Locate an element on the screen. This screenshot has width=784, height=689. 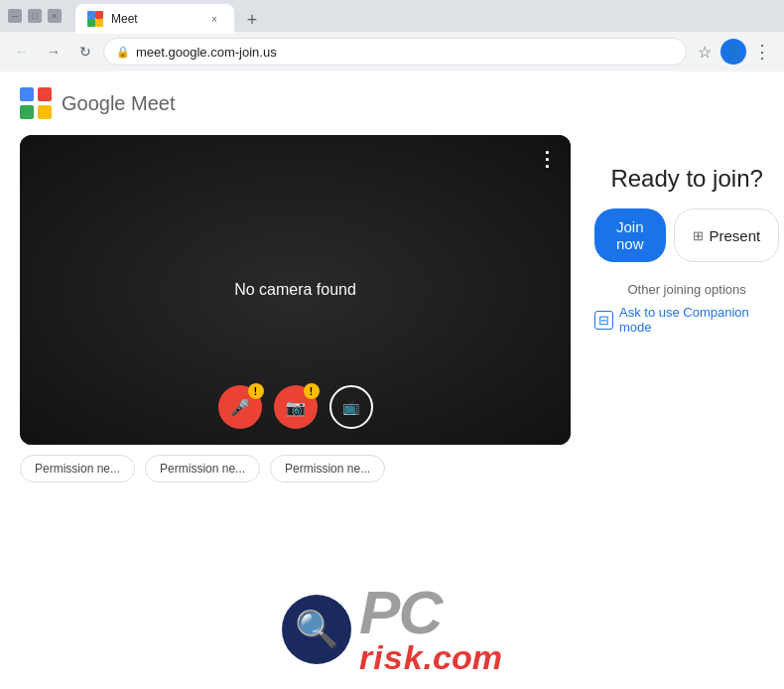
tab-title: Meet is located at coordinates (155, 19).